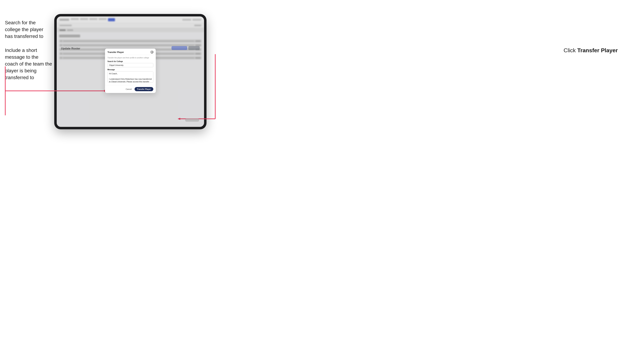 The image size is (644, 346). I want to click on modal-body: Transfer the player and their profile to…, so click(130, 70).